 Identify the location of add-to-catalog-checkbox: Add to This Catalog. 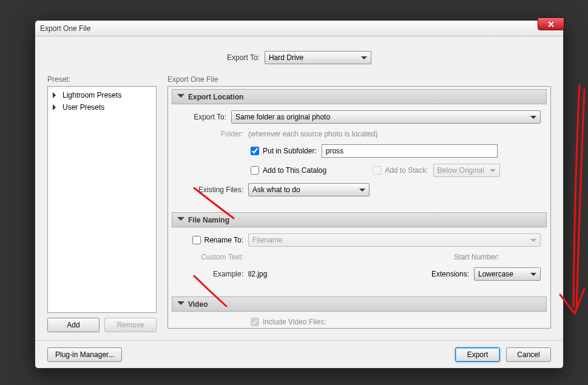
(289, 170).